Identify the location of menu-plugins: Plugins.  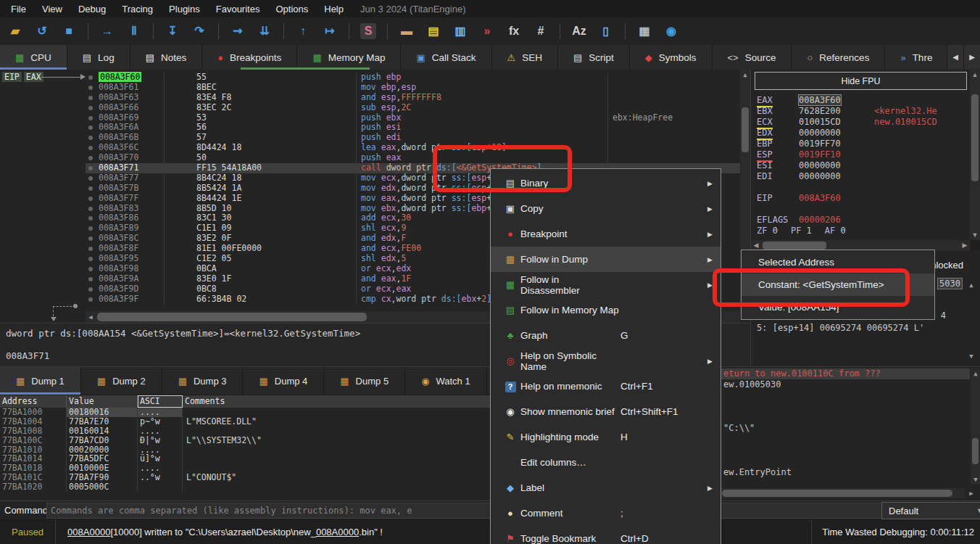
(184, 9).